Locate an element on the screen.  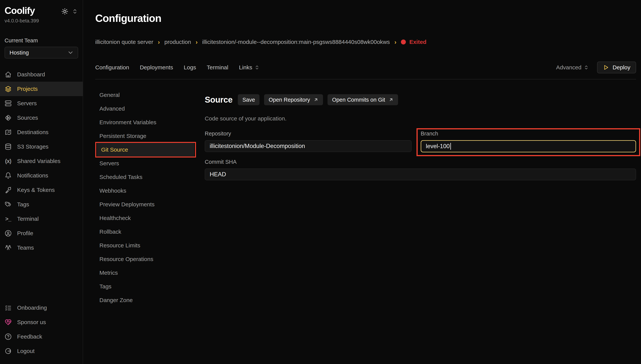
subnav-item-servers: Servers is located at coordinates (146, 164).